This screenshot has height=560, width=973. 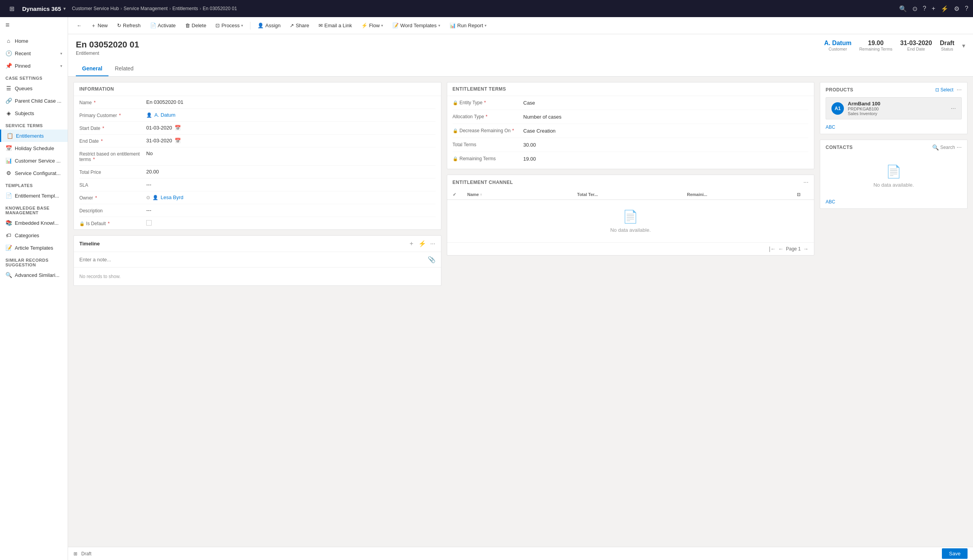 What do you see at coordinates (291, 141) in the screenshot?
I see `field-end-date-value: 31-03-2020 📅` at bounding box center [291, 141].